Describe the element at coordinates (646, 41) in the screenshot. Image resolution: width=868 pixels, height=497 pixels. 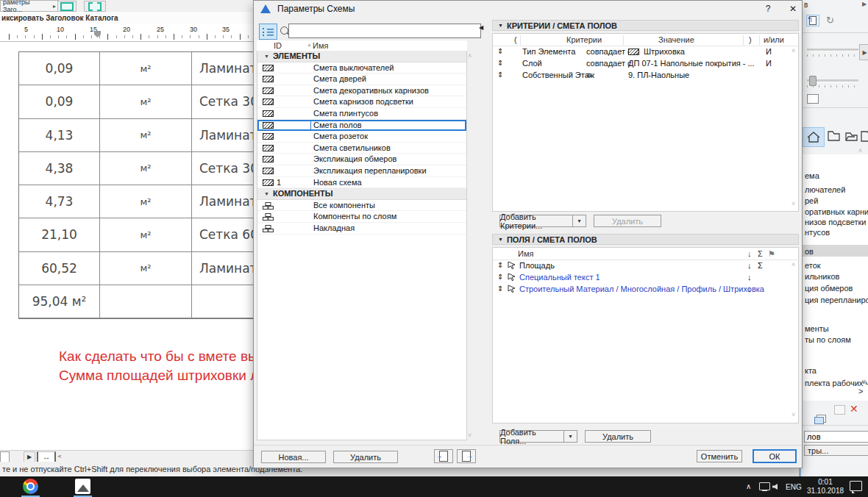
I see `criteria-columns: ( Критерии Значение ) и/или` at that location.